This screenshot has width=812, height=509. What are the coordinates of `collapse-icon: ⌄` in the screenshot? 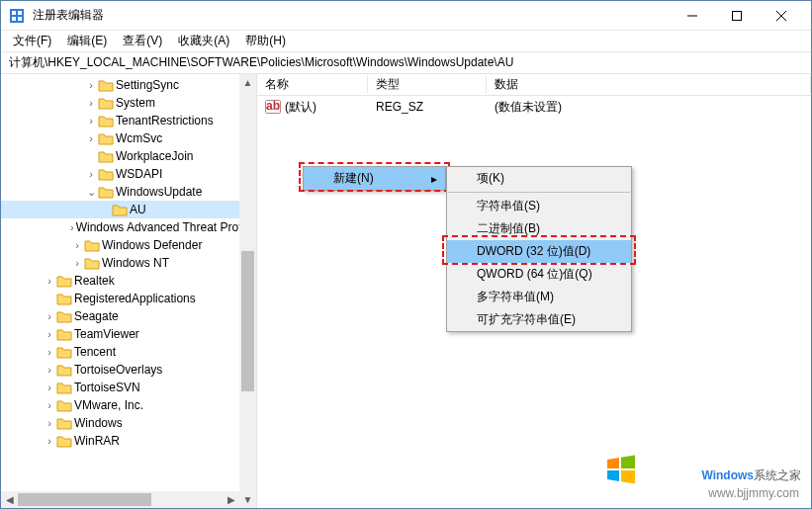 It's located at (91, 192).